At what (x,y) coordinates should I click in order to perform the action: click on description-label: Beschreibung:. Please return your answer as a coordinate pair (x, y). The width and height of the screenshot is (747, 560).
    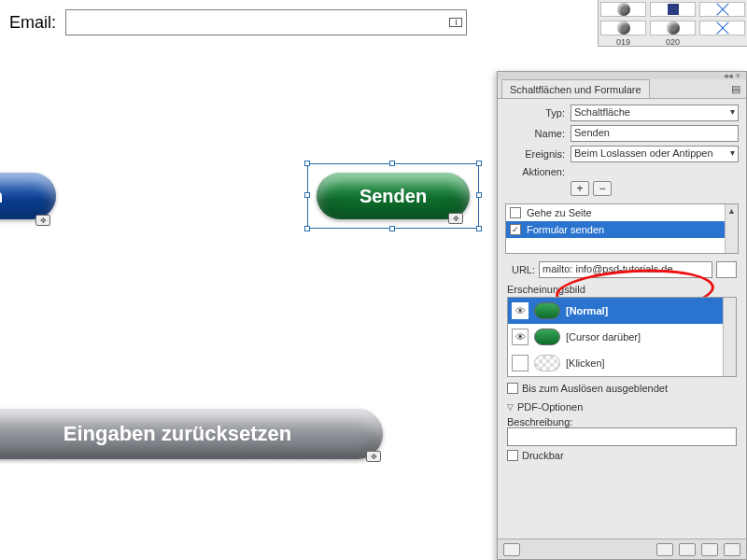
    Looking at the image, I should click on (540, 422).